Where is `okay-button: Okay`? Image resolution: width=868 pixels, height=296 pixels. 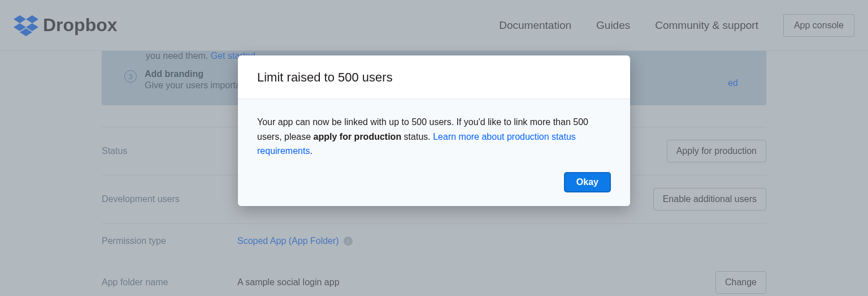 okay-button: Okay is located at coordinates (588, 182).